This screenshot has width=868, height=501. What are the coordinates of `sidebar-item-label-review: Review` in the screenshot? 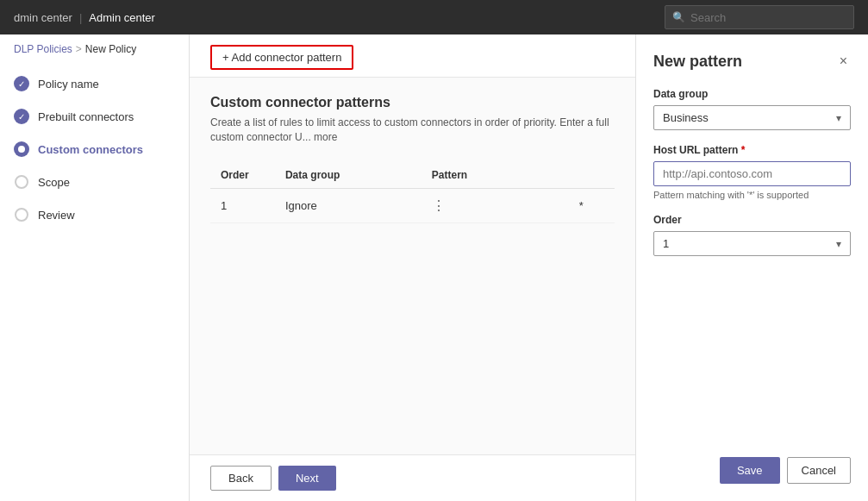 It's located at (57, 216).